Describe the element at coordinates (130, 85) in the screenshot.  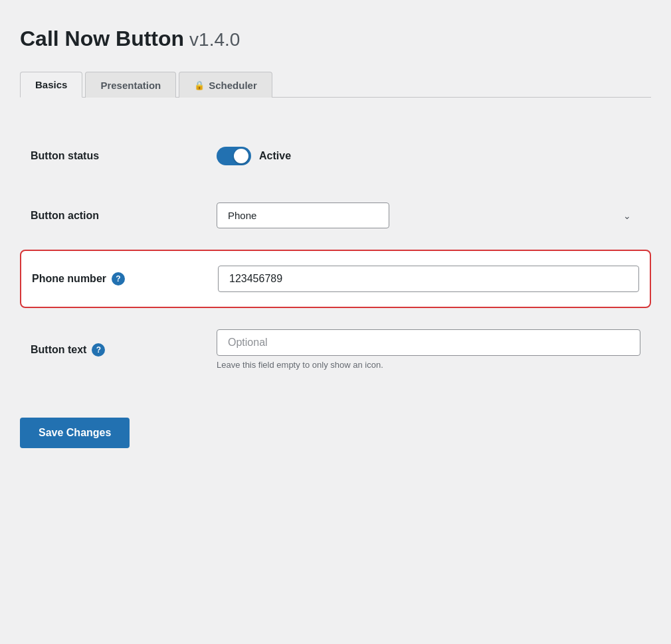
I see `tab-presentation: Presentation` at that location.